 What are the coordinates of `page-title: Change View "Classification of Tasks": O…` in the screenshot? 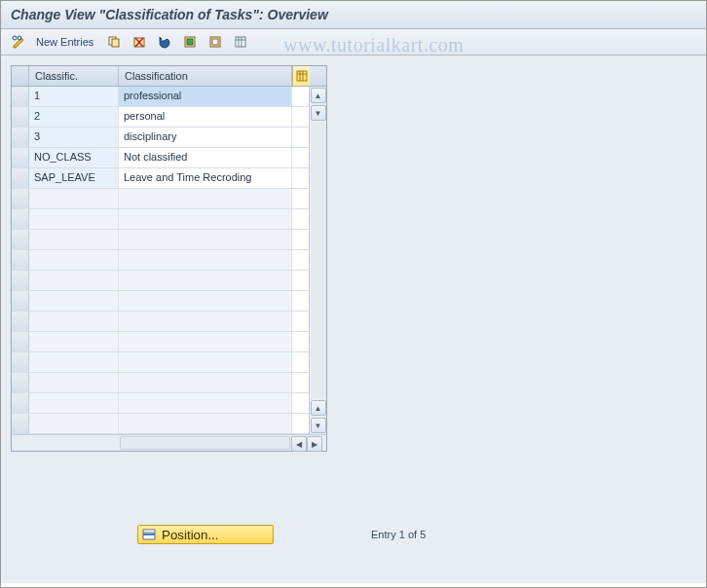 It's located at (354, 15).